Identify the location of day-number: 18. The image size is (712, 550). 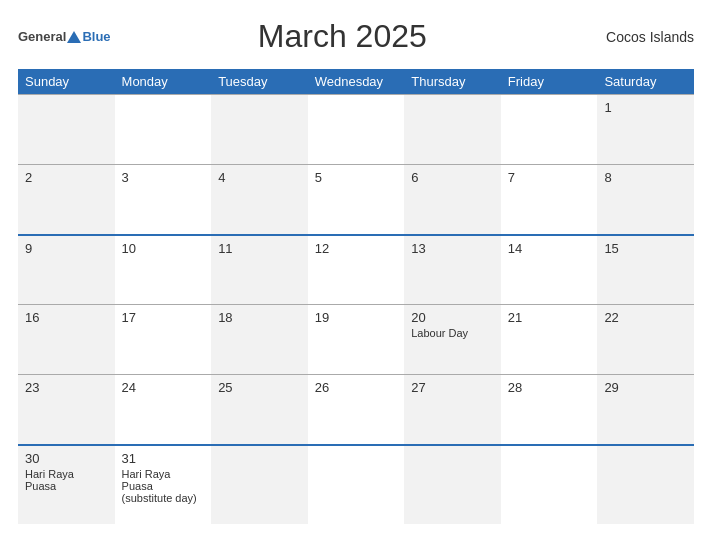
(260, 318).